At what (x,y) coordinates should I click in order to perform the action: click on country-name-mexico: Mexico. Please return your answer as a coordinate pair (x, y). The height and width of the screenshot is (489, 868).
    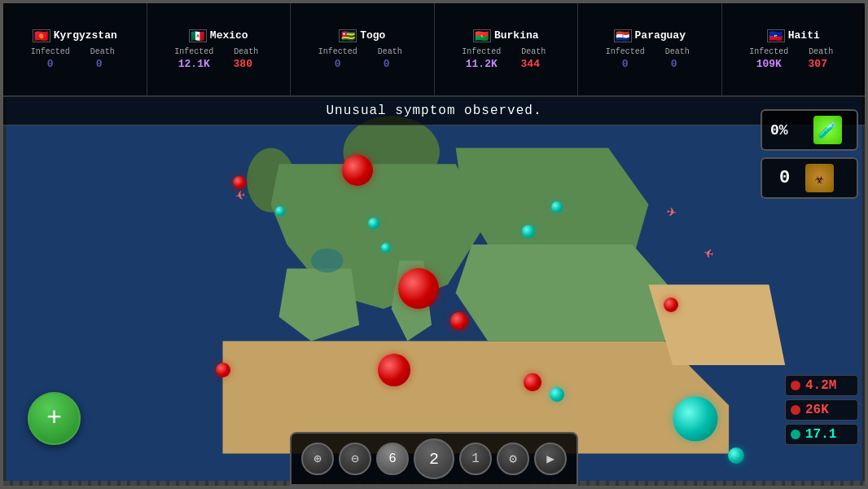
    Looking at the image, I should click on (230, 36).